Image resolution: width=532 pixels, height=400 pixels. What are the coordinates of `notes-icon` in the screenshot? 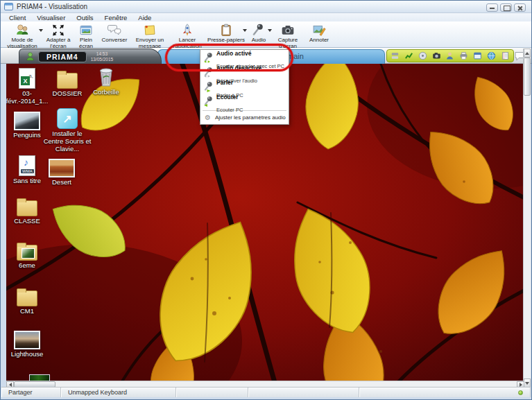 It's located at (505, 56).